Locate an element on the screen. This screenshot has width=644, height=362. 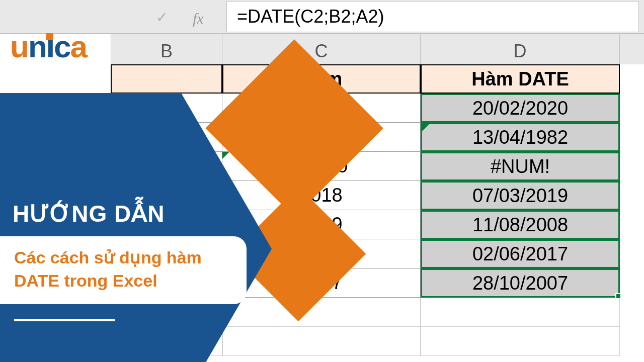
fx-label: fx is located at coordinates (198, 19).